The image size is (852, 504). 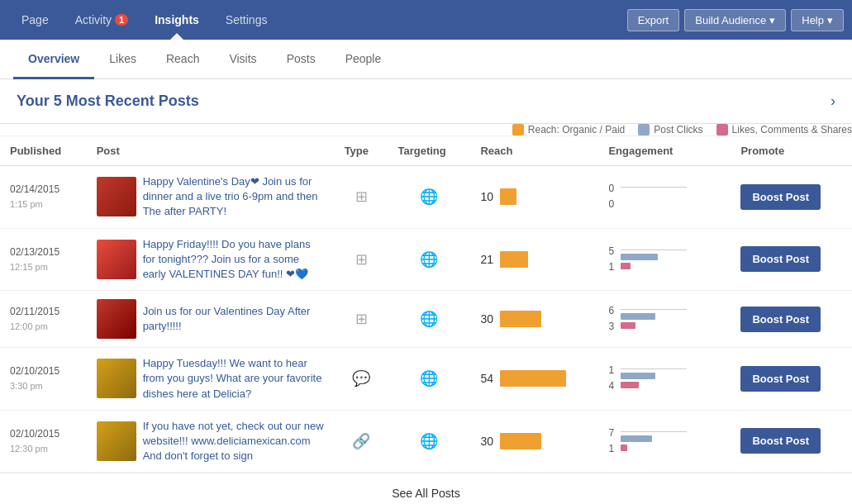 What do you see at coordinates (817, 20) in the screenshot?
I see `help-button: Help ▾` at bounding box center [817, 20].